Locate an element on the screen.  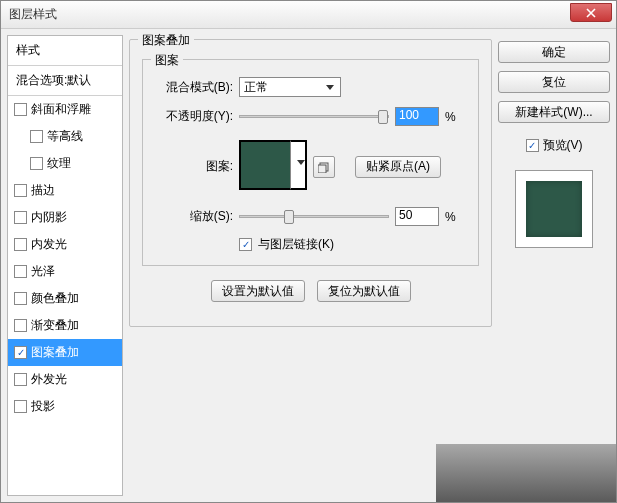
ok-button: 确定 is located at coordinates (554, 52).